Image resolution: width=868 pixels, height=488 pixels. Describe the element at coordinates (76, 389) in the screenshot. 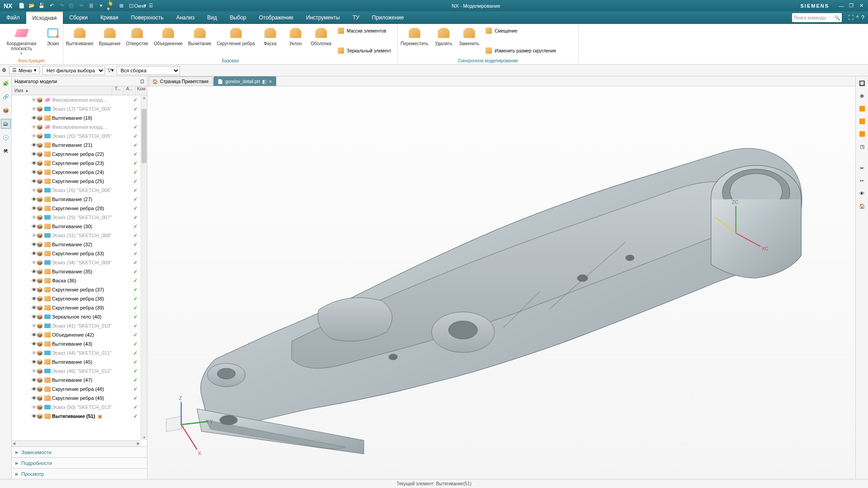

I see `tree-row: 👁📦Скругление ребра (48)✓` at that location.